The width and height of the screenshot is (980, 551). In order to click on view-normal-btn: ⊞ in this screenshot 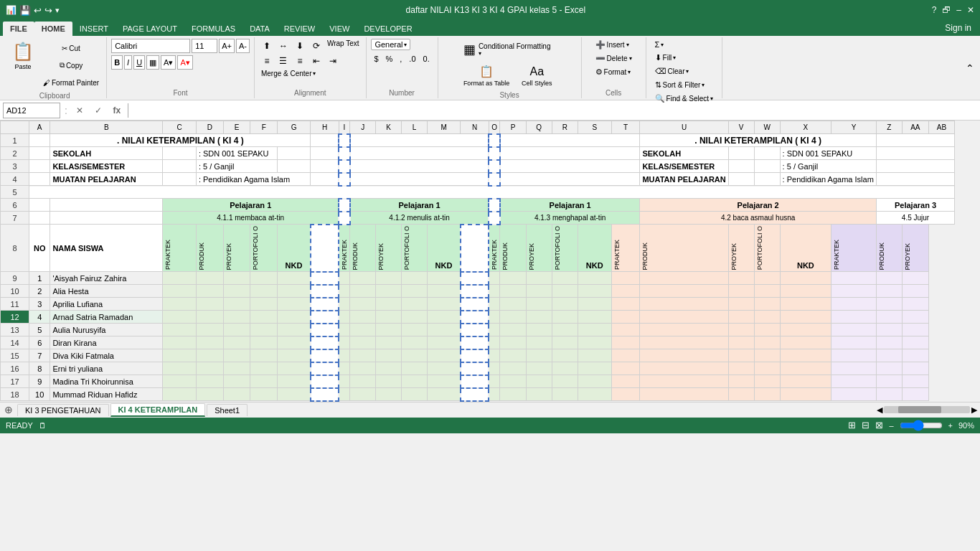, I will do `click(852, 425)`.